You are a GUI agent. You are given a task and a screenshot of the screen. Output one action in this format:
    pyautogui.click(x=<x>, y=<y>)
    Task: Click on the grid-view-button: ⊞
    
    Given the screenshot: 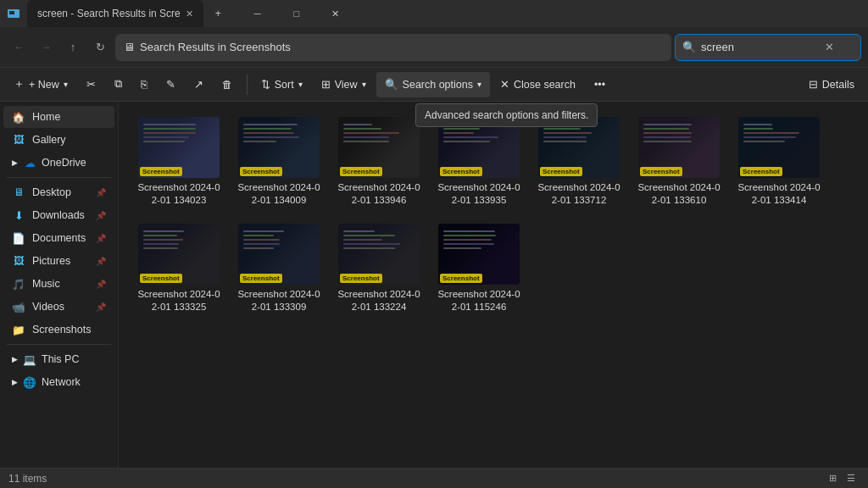 What is the action you would take?
    pyautogui.click(x=832, y=479)
    